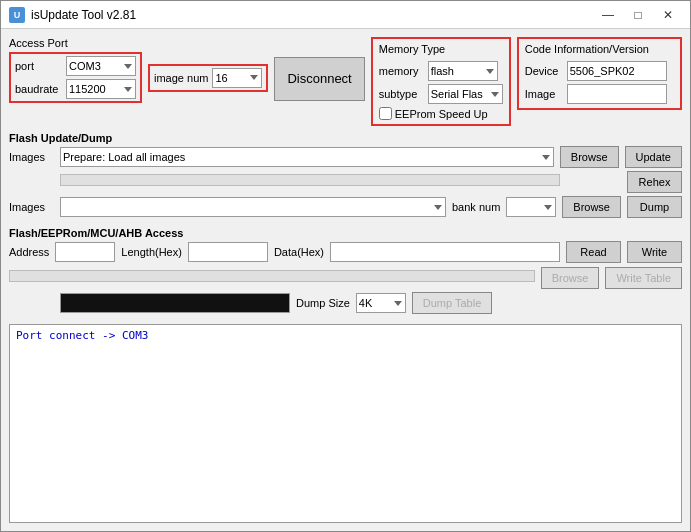 The height and width of the screenshot is (532, 691). What do you see at coordinates (617, 94) in the screenshot?
I see `image-input` at bounding box center [617, 94].